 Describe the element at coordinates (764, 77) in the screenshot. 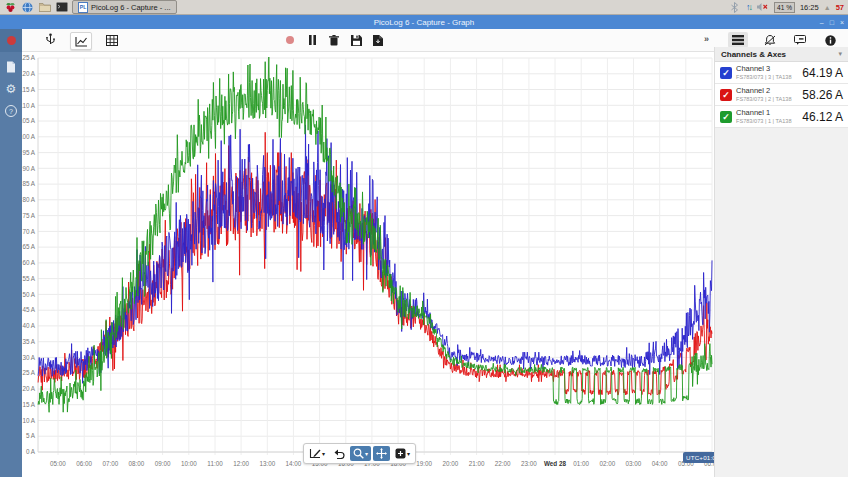

I see `channel-source: FS783/073 | 3 | TA138` at that location.